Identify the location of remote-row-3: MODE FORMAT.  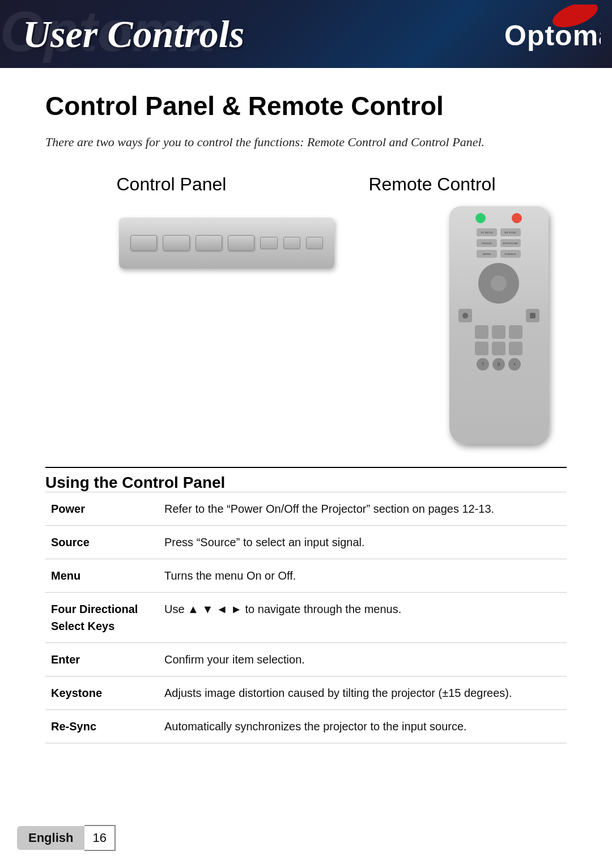
(499, 254).